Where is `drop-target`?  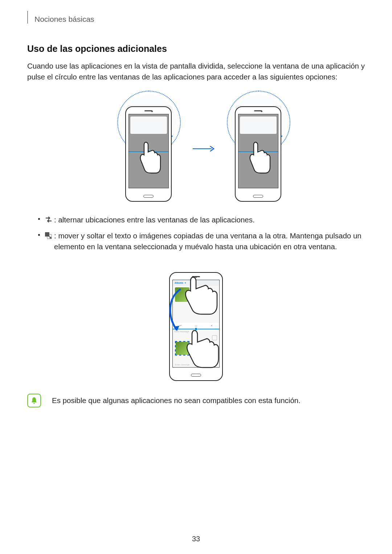 drop-target is located at coordinates (182, 348).